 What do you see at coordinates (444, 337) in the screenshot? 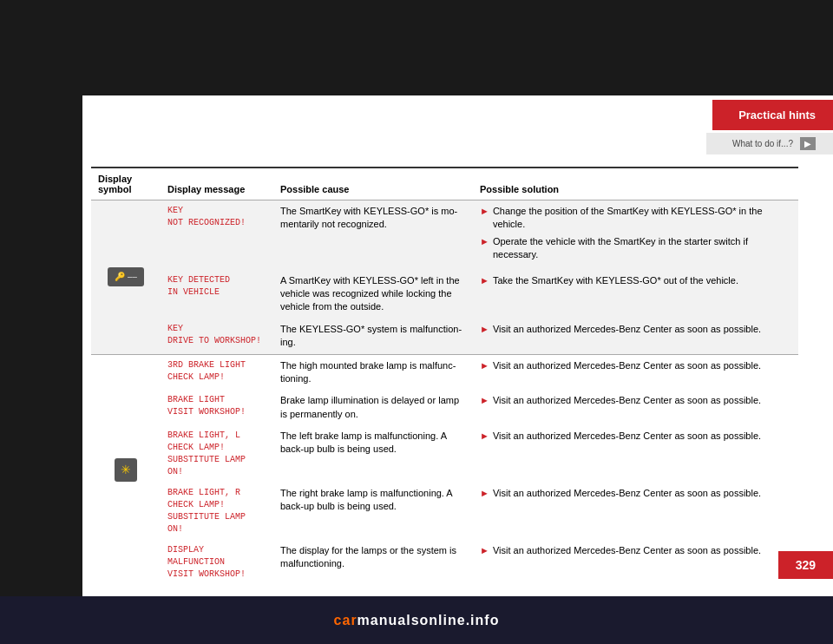
I see `table-row: KEY DRIVE TO WORKSHOP!The KEYLESS-GO* sy…` at bounding box center [444, 337].